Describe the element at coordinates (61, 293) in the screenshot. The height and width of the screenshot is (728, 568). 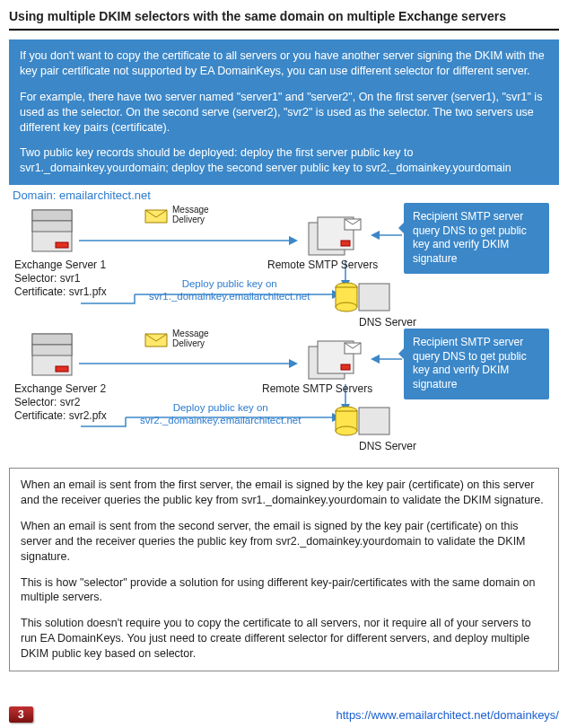
I see `server-cert: Certificate: svr1.pfx` at that location.